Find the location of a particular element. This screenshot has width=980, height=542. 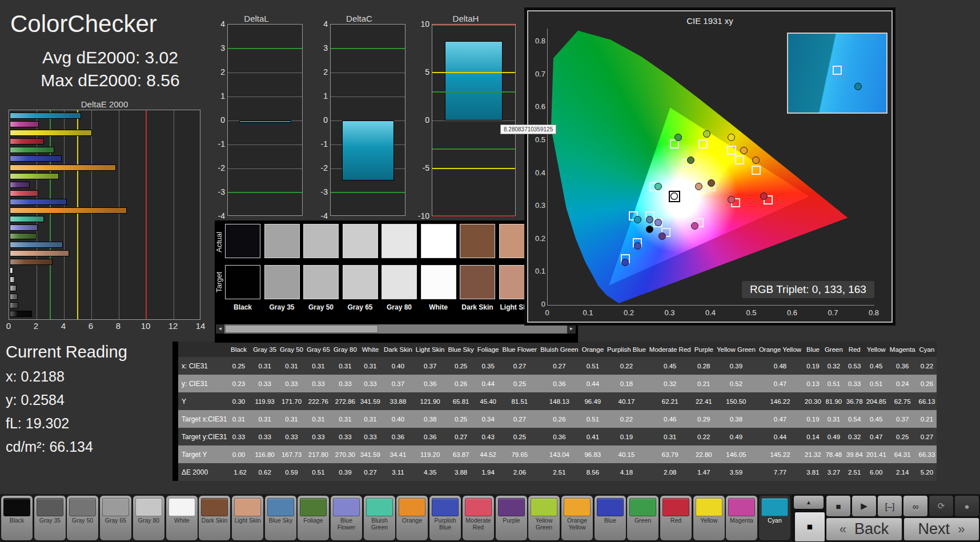

refresh-button: ⟳ is located at coordinates (941, 506).